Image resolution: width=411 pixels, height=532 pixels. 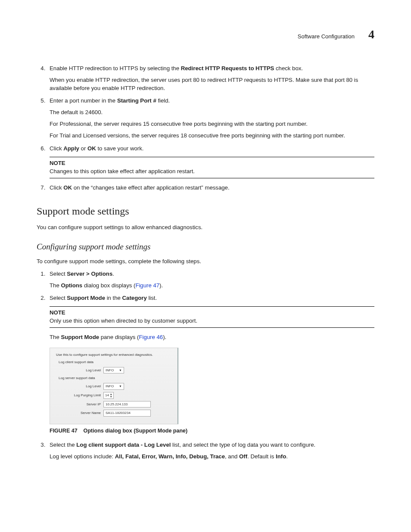 I want to click on heading-support-mode-settings: Support mode settings, so click(x=206, y=211).